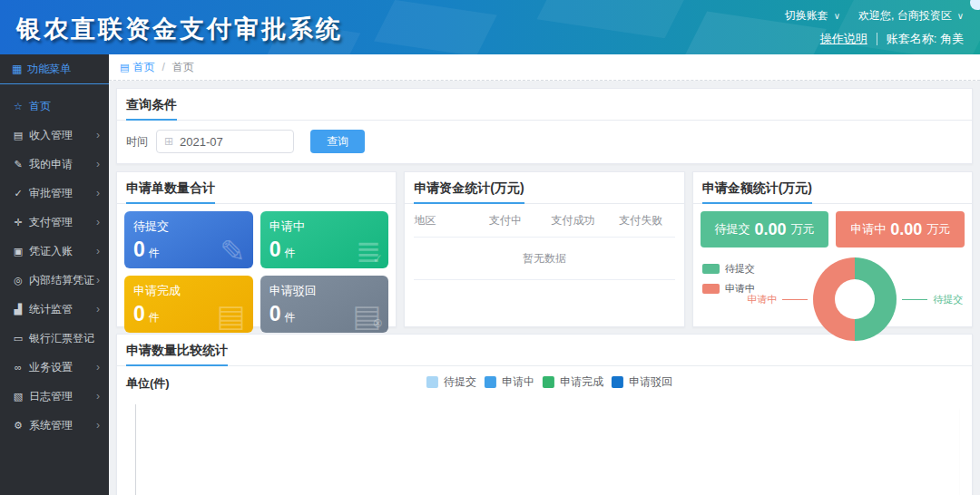  I want to click on sidebar-item-income-management: ▤ 收入管理, so click(54, 135).